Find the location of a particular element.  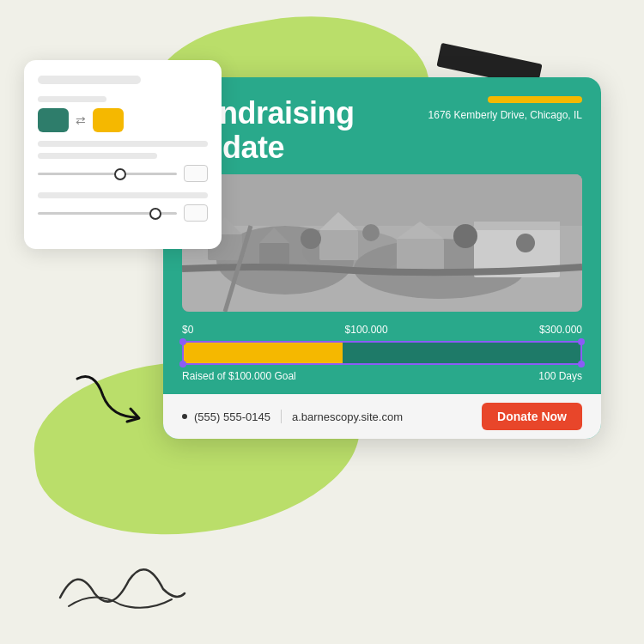

days-text: 100 Days is located at coordinates (560, 376).